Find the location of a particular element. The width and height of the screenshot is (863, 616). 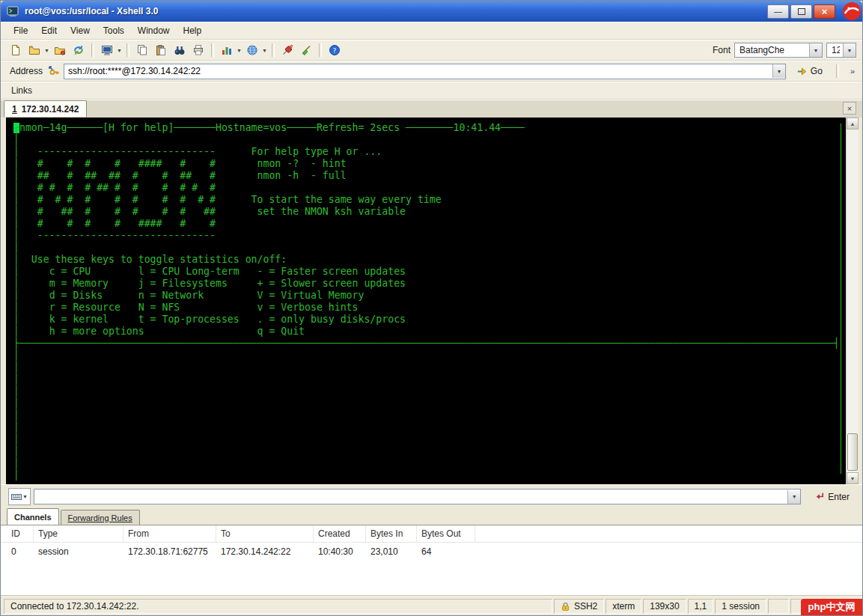

font-name-value: BatangChe is located at coordinates (772, 50).